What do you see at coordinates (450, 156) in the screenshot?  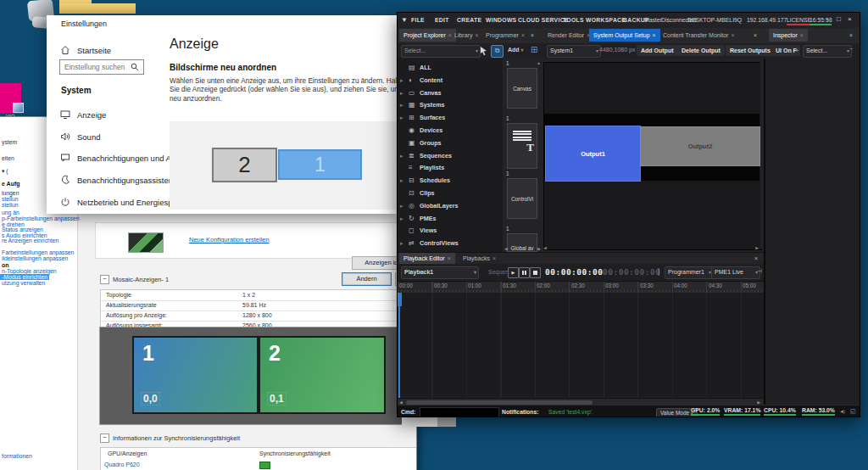 I see `tree-item-sequences: ▸≣Sequences` at bounding box center [450, 156].